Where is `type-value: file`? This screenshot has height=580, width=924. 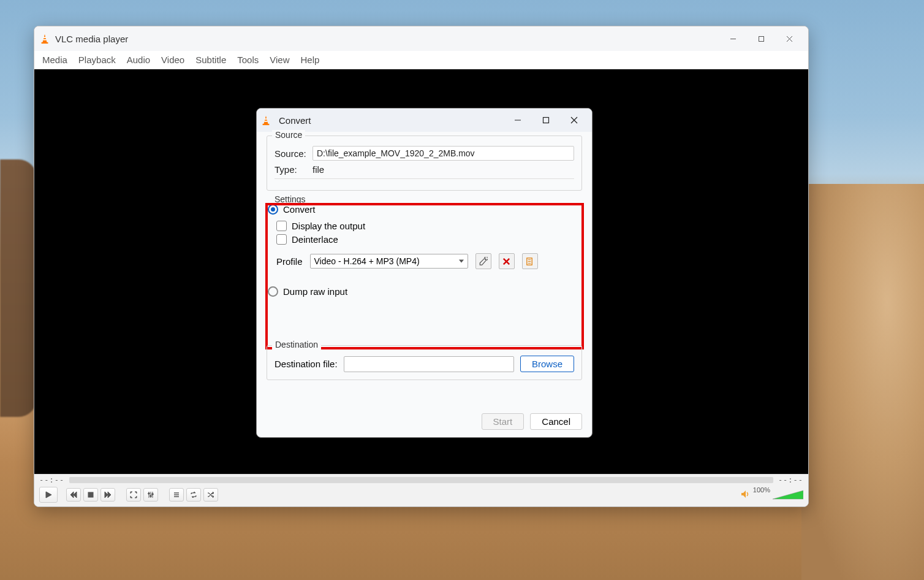
type-value: file is located at coordinates (444, 169).